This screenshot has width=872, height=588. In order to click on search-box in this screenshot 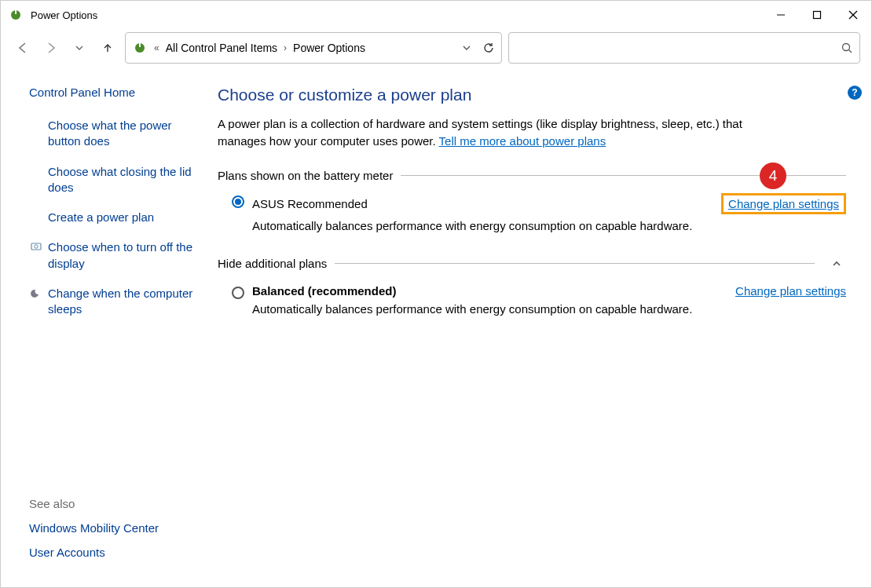, I will do `click(684, 48)`.